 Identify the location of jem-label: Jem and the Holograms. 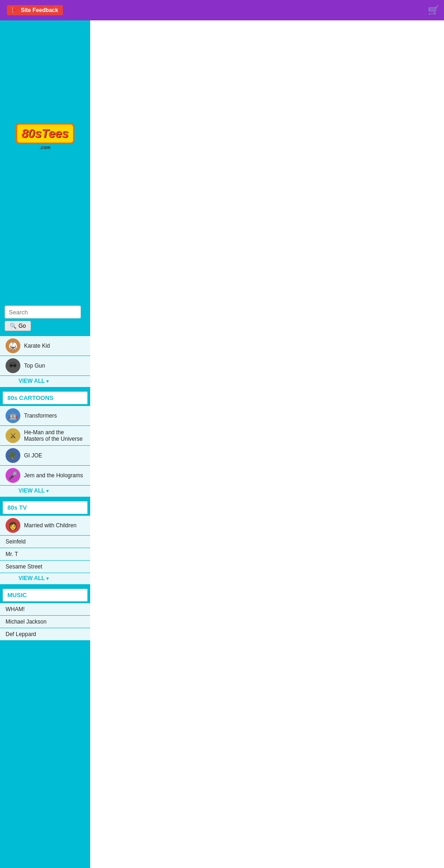
(54, 475).